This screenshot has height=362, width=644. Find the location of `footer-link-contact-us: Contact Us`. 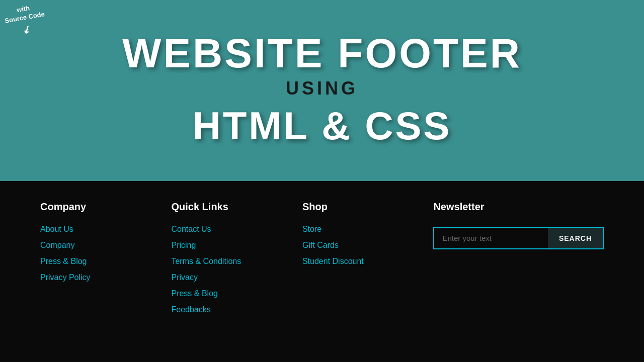

footer-link-contact-us: Contact Us is located at coordinates (236, 229).